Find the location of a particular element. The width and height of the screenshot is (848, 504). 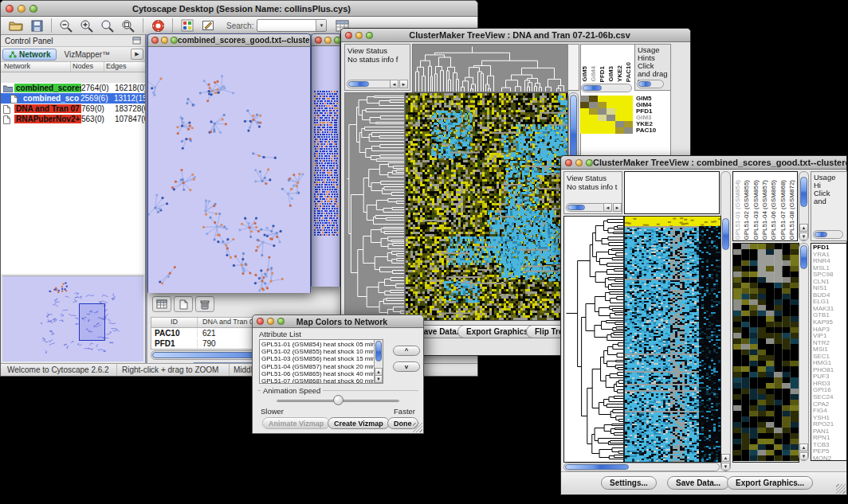

attribute-list-item: GPL51-04 (GSM857) heat shock 20 min is located at coordinates (317, 366).